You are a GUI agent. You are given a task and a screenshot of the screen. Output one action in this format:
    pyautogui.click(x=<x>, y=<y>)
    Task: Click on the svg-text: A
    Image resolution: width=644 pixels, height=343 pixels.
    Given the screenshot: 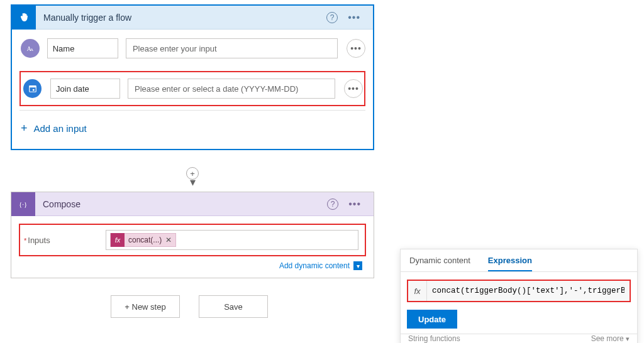 What is the action you would take?
    pyautogui.click(x=31, y=50)
    